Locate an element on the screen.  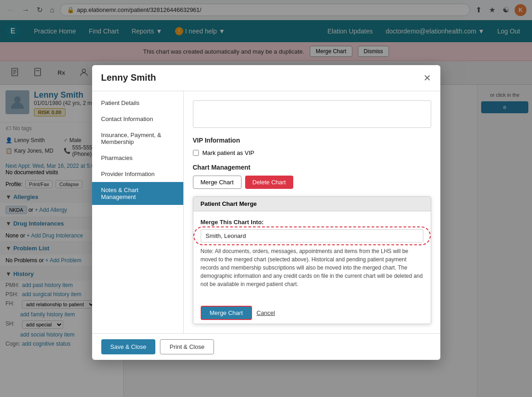
print-close-button: Print & Close is located at coordinates (187, 347).